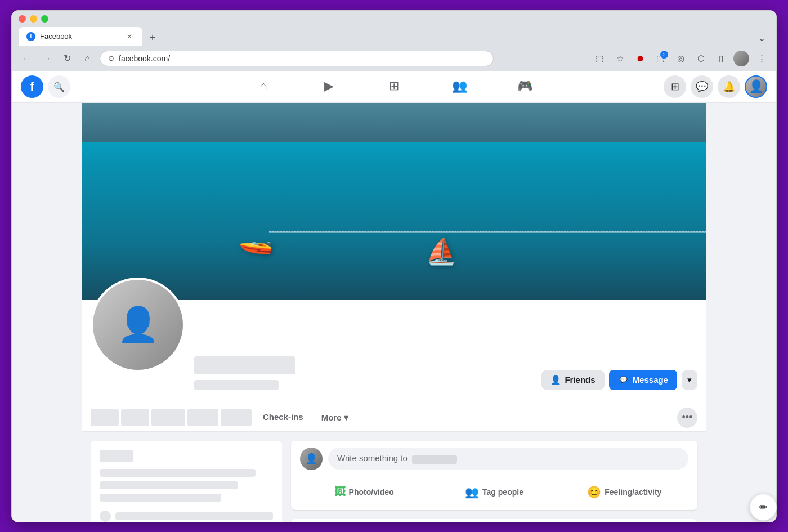 Image resolution: width=788 pixels, height=532 pixels. I want to click on tab-right-controls: ⌄, so click(762, 38).